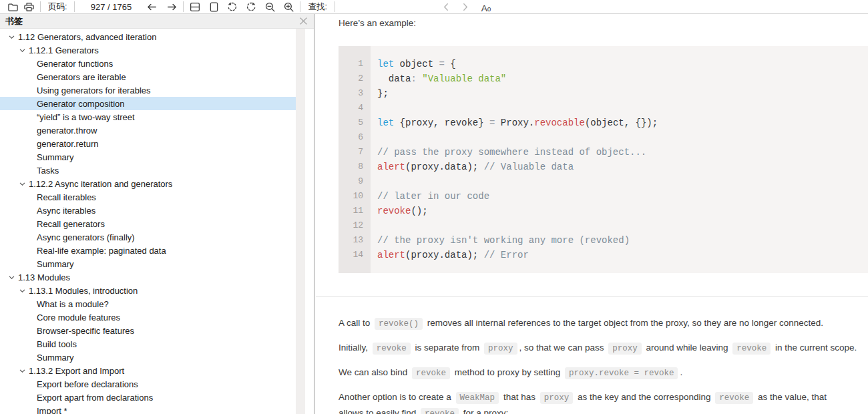 This screenshot has height=414, width=868. I want to click on print-icon, so click(29, 7).